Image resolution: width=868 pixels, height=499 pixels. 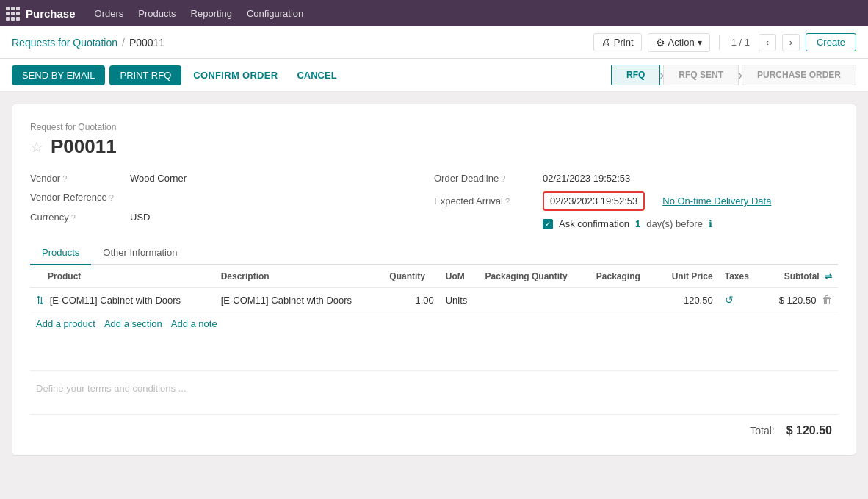 I want to click on column-settings-icon: ⇌, so click(x=828, y=276).